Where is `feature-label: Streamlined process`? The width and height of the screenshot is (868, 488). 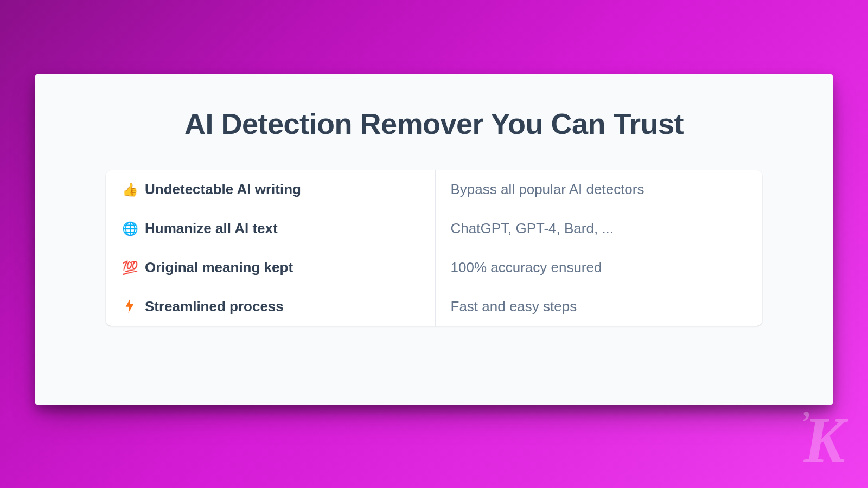 feature-label: Streamlined process is located at coordinates (214, 307).